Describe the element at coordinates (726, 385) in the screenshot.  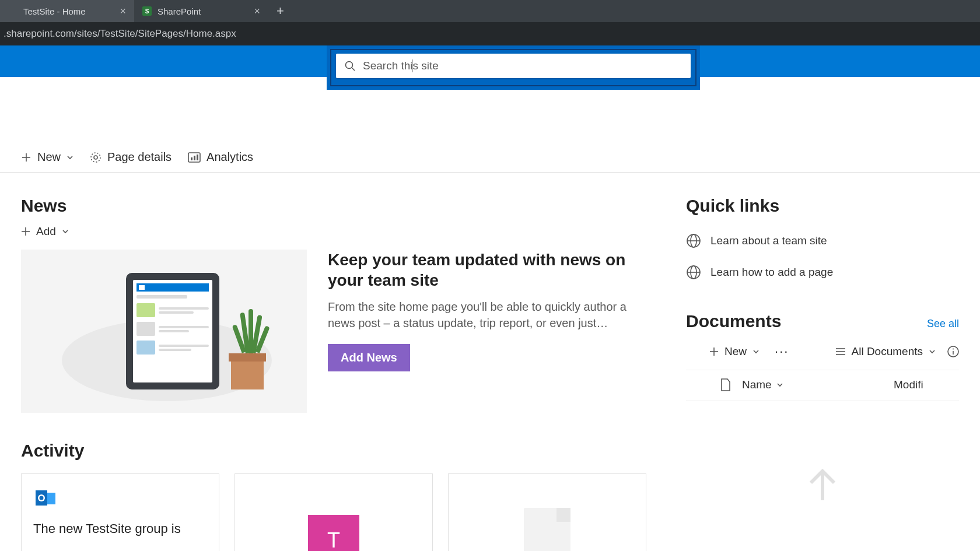
I see `file-icon` at that location.